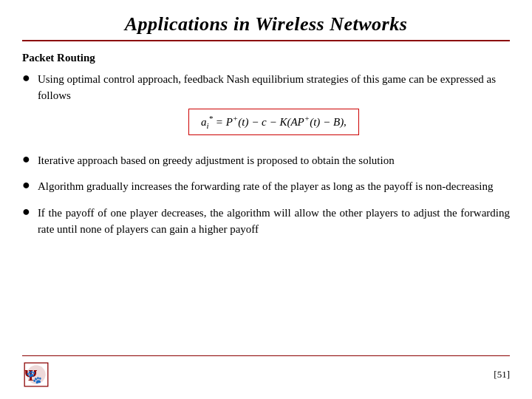  I want to click on page-number: [51], so click(502, 375).